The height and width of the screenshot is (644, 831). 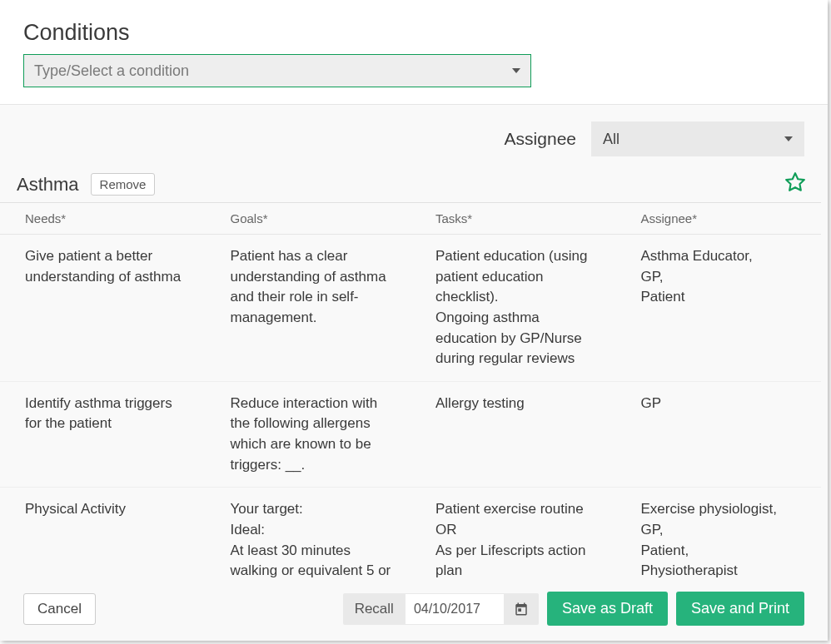 I want to click on column-header-needs: Needs*, so click(x=103, y=219).